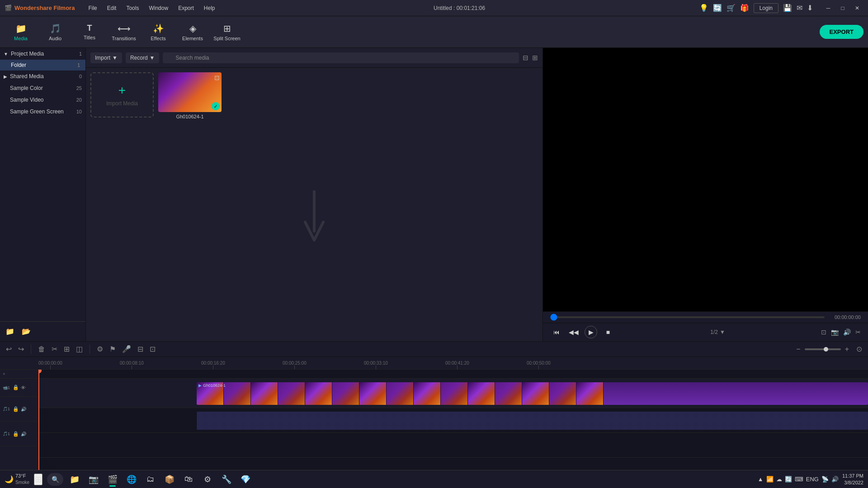 Image resolution: width=868 pixels, height=488 pixels. What do you see at coordinates (67, 349) in the screenshot?
I see `crop-button: ⊞` at bounding box center [67, 349].